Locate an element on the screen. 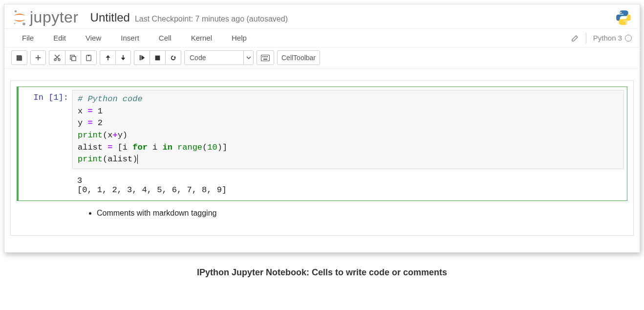 The width and height of the screenshot is (644, 310). python-logo is located at coordinates (623, 18).